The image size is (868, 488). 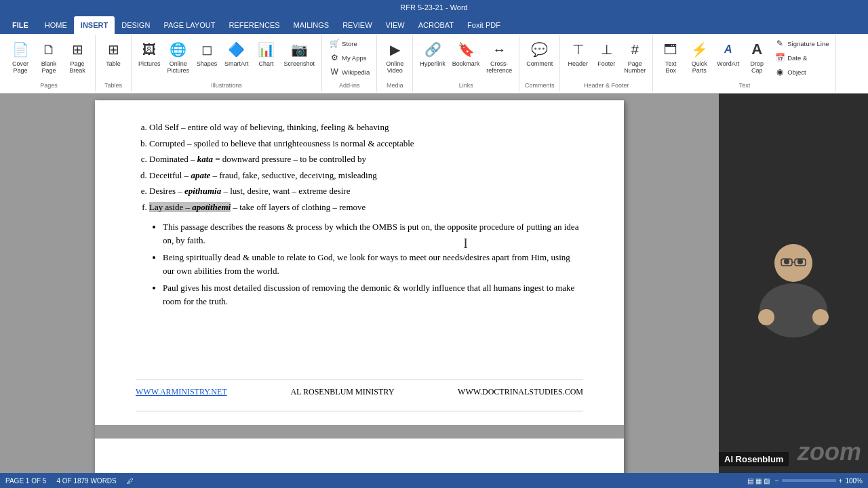 I want to click on text-box-button: 🗔 TextBox, so click(x=671, y=56).